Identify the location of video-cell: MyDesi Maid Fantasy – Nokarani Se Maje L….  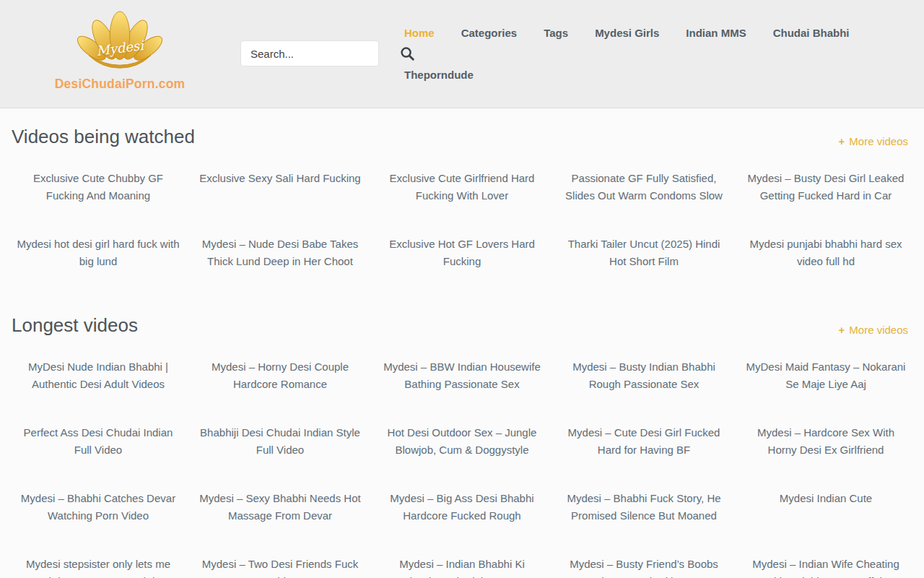
(826, 392).